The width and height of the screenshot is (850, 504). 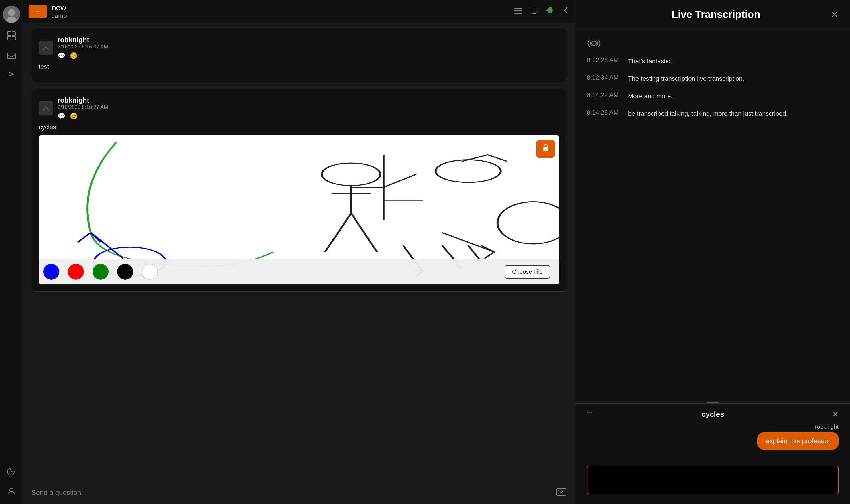 What do you see at coordinates (61, 56) in the screenshot?
I see `comment-icon-1: 💬` at bounding box center [61, 56].